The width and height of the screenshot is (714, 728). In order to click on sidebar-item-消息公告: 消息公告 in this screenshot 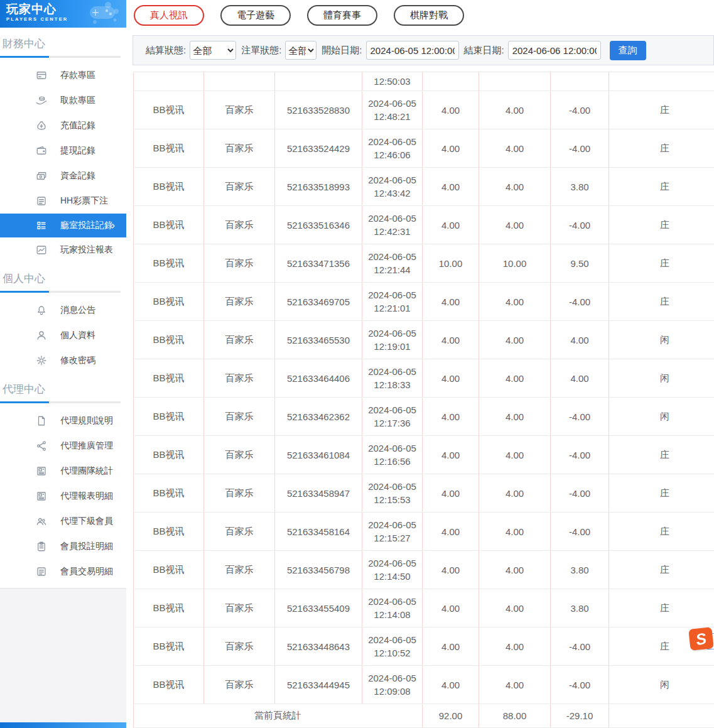, I will do `click(63, 310)`.